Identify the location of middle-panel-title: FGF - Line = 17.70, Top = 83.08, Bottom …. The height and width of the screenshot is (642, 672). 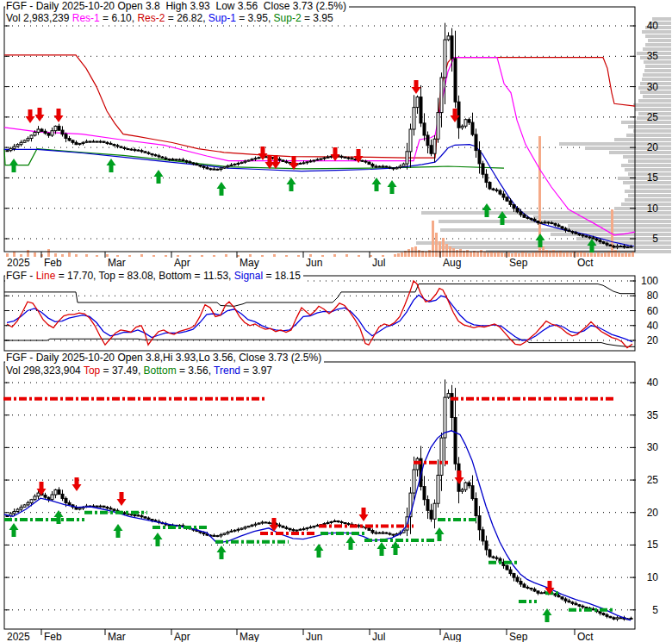
(154, 276).